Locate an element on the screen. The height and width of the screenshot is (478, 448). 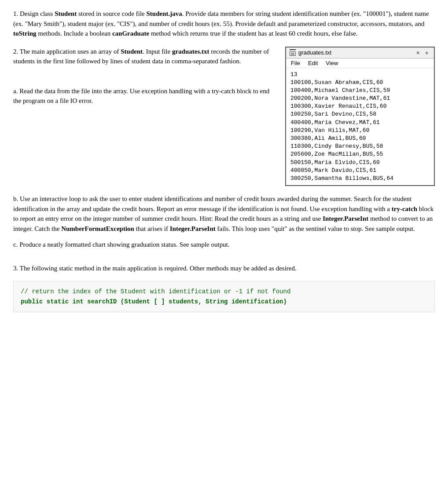
section-1: 1. Design class Student stored in source… is located at coordinates (224, 24).